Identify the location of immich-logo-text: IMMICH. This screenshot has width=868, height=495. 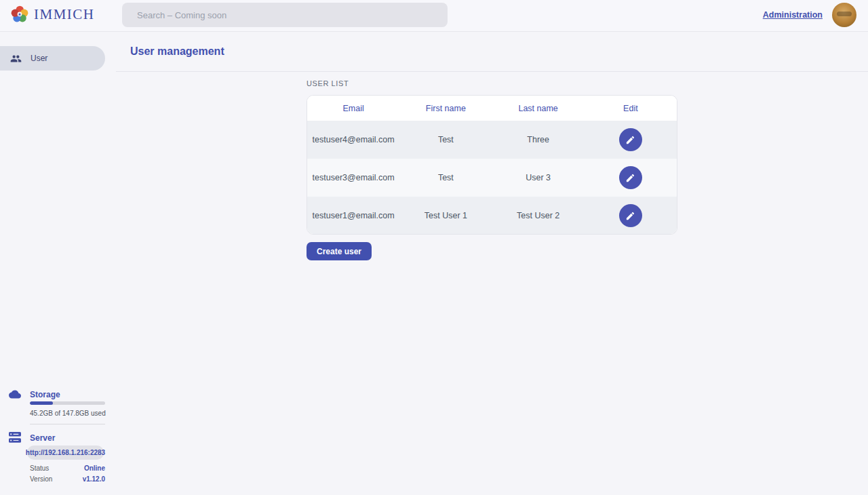
(64, 15).